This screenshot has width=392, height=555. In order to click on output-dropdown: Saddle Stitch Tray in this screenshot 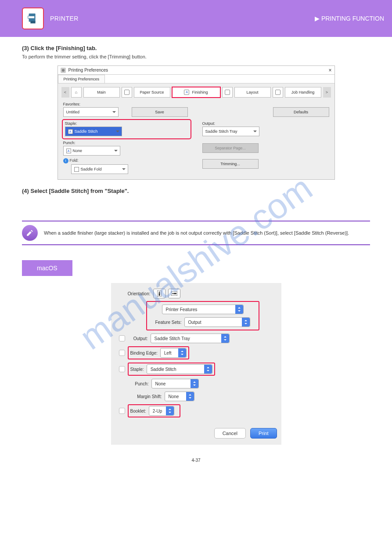, I will do `click(231, 131)`.